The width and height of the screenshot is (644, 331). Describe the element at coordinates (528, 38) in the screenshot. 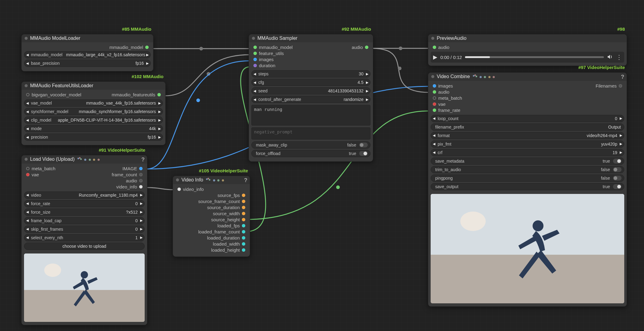

I see `node-title-bar: PreviewAudio` at that location.